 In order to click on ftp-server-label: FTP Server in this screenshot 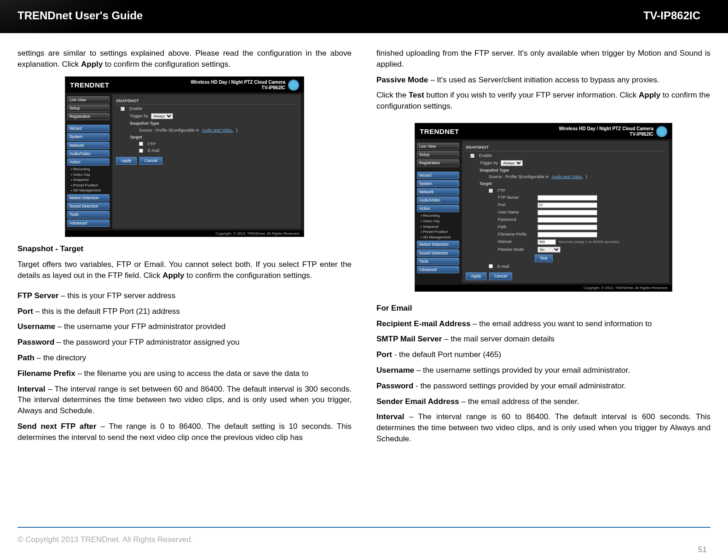, I will do `click(516, 198)`.